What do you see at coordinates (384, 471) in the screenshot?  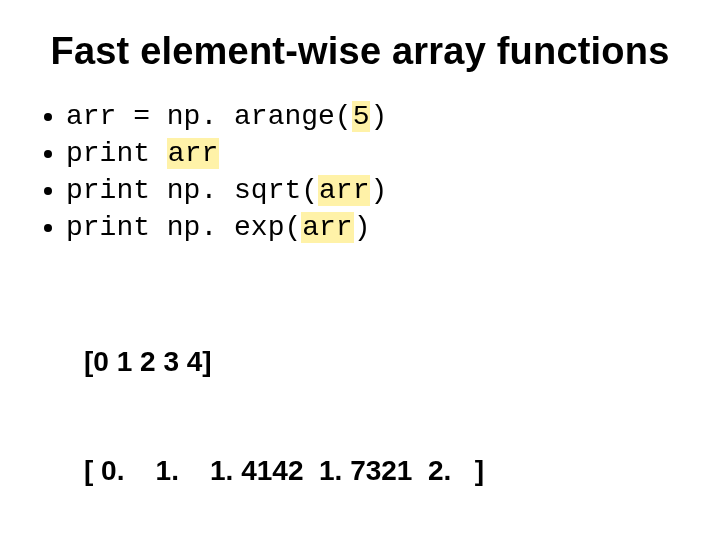 I see `output-line-2: [ 0. 1. 1. 4142 1. 7321 2. ]` at bounding box center [384, 471].